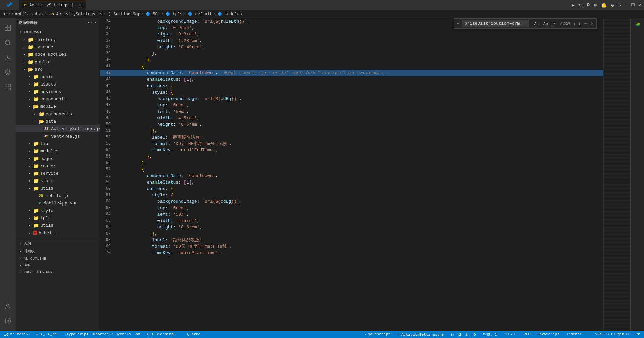 The height and width of the screenshot is (338, 644). What do you see at coordinates (509, 334) in the screenshot?
I see `status-encoding: UTF-8` at bounding box center [509, 334].